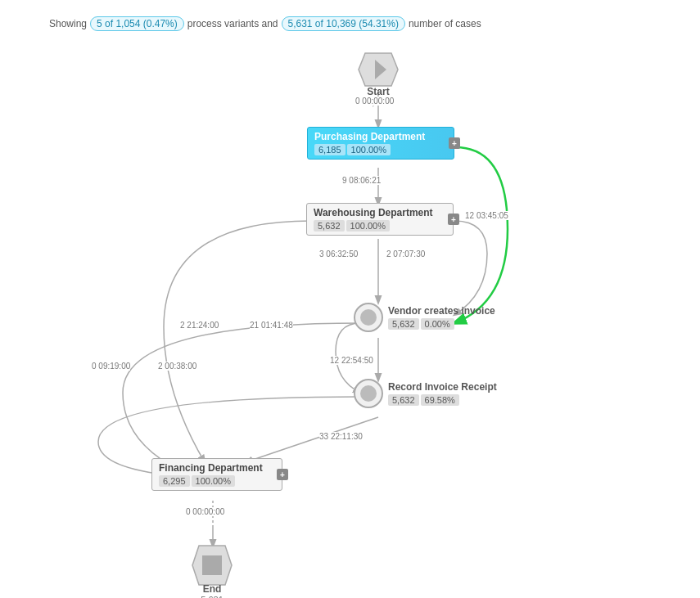  I want to click on edge-label-e5: 2 07:07:30, so click(406, 254).